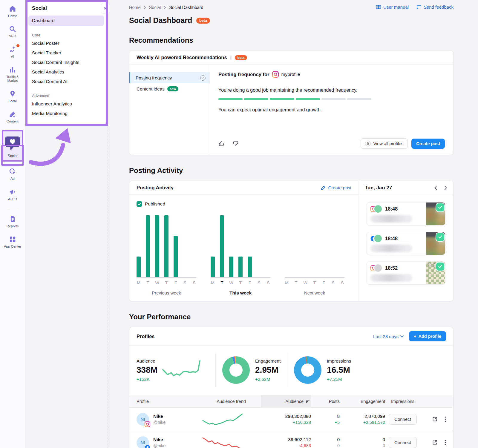 This screenshot has height=448, width=478. What do you see at coordinates (13, 29) in the screenshot?
I see `seo-magnifier-icon` at bounding box center [13, 29].